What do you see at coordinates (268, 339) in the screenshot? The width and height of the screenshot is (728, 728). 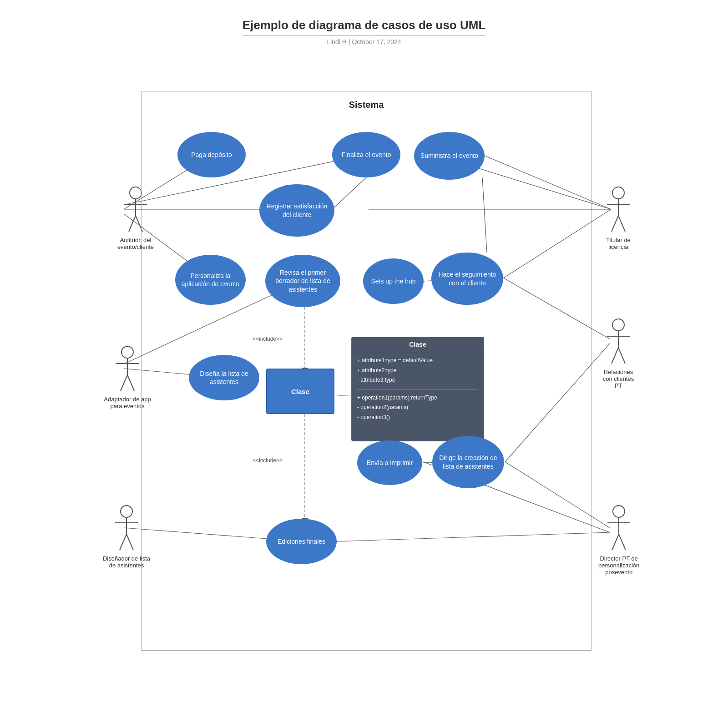 I see `include-label-1: <<include>>` at bounding box center [268, 339].